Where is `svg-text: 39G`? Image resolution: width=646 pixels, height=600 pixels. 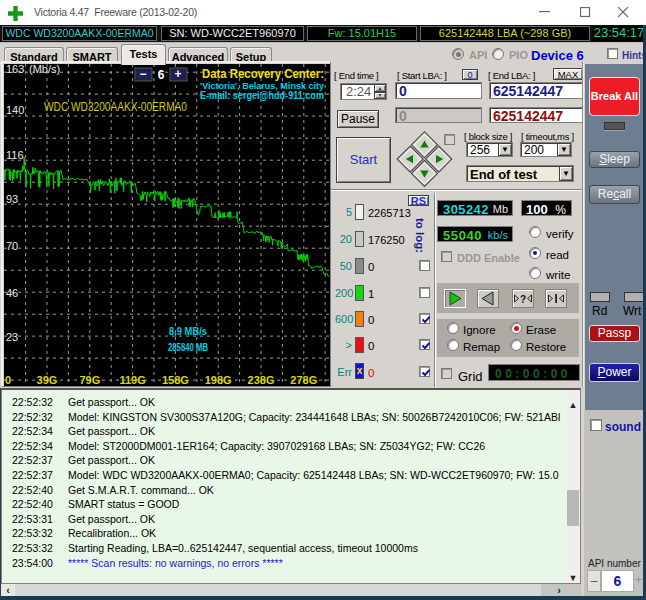 svg-text: 39G is located at coordinates (48, 380).